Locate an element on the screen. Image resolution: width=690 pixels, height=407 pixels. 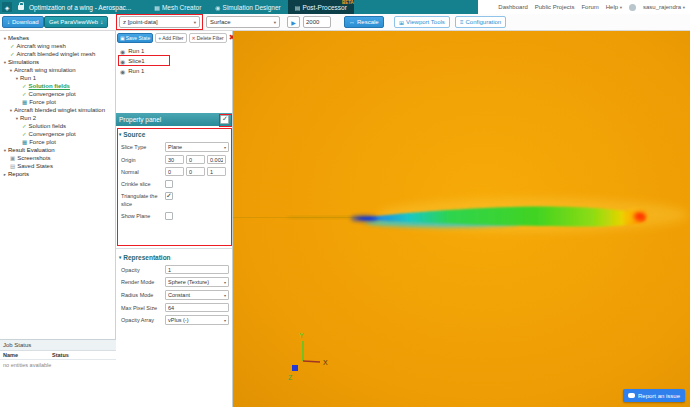
tree-item-mesh: ✓Aircraft wing mesh is located at coordinates (58, 46).